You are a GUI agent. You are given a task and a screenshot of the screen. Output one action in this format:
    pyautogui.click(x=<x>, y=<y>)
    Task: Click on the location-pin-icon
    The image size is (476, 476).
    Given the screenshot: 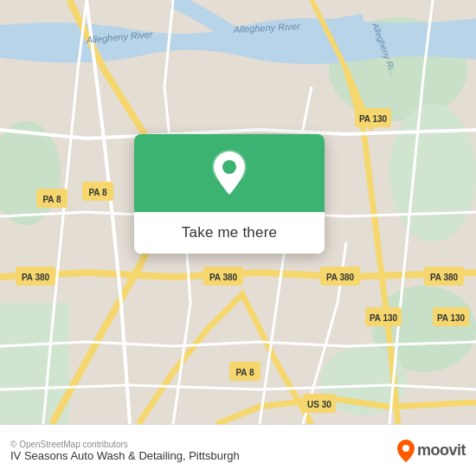 What is the action you would take?
    pyautogui.click(x=229, y=173)
    